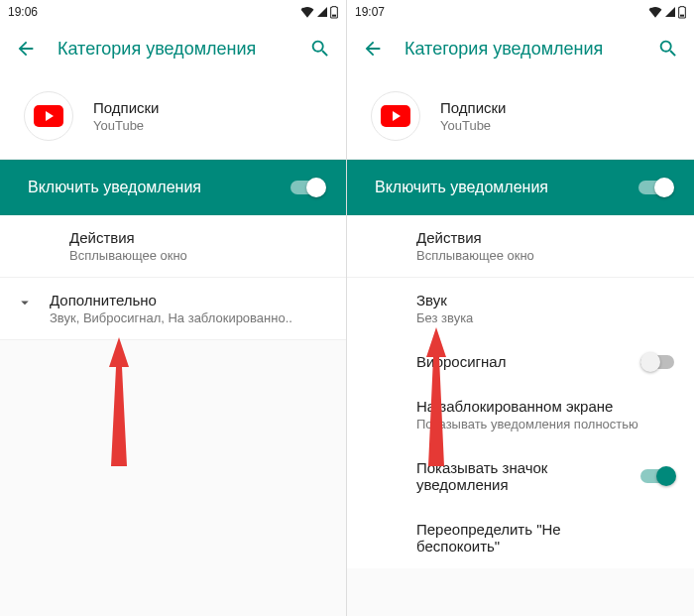  I want to click on setting-badge: Показывать значок уведомления, so click(520, 476).